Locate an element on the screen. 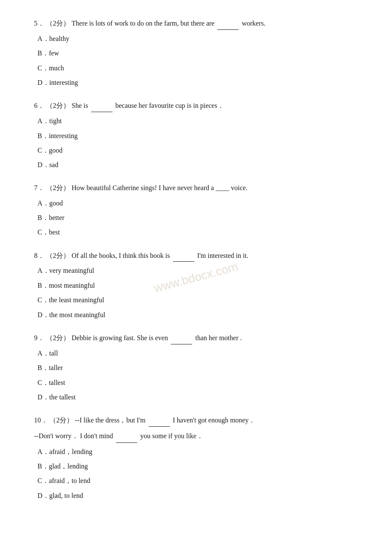 The width and height of the screenshot is (392, 555). q10-number: 10 is located at coordinates (37, 420).